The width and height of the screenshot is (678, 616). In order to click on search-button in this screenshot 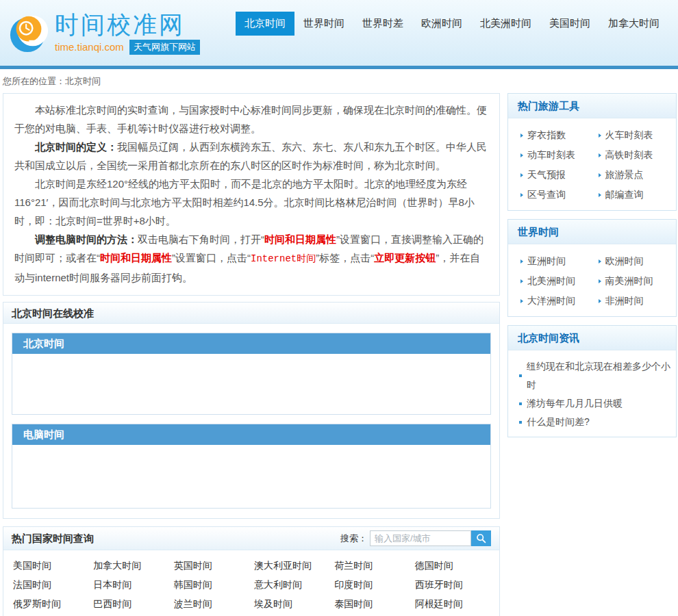, I will do `click(481, 538)`.